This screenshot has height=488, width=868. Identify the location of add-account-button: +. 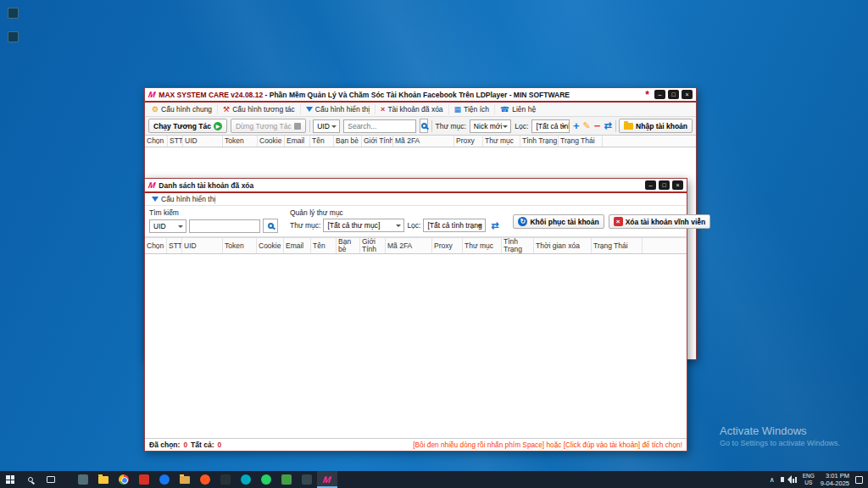
(576, 126).